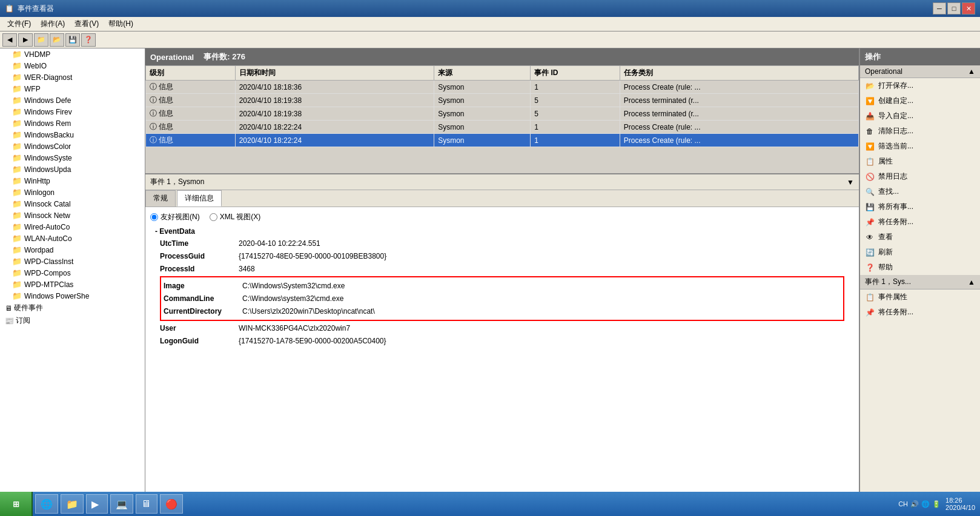 This screenshot has width=980, height=516. Describe the element at coordinates (850, 182) in the screenshot. I see `detail-collapse-icon: ▼` at that location.